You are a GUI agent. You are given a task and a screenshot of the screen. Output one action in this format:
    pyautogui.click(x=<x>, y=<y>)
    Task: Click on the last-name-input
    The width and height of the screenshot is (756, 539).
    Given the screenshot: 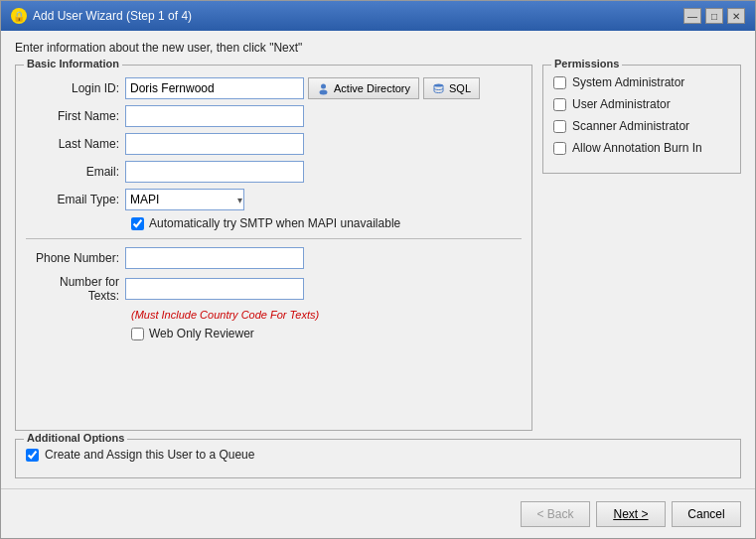 What is the action you would take?
    pyautogui.click(x=215, y=144)
    